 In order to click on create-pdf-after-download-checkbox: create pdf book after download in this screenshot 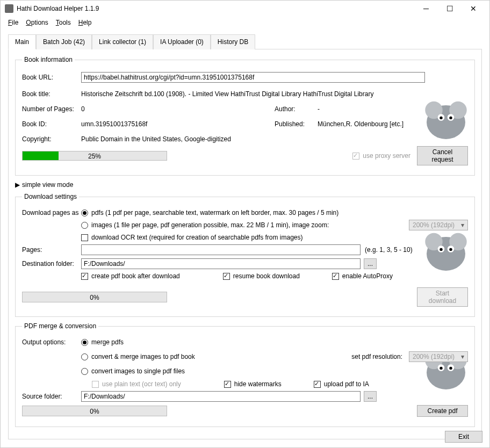, I will do `click(131, 276)`.